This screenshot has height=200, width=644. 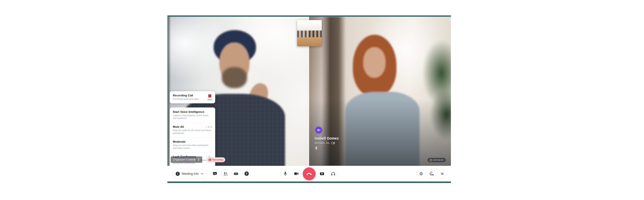 I want to click on kebab-menu-icon: ⋮, so click(x=324, y=148).